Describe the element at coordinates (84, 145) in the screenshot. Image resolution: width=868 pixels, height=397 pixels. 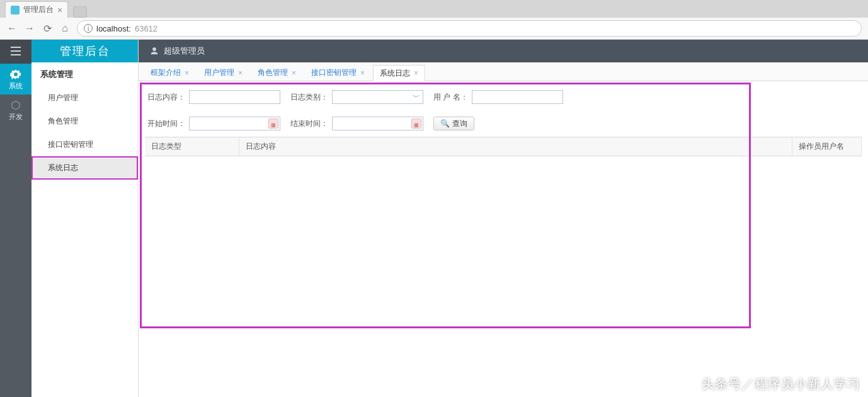
I see `sidebar-item-keys: 接口密钥管理` at that location.